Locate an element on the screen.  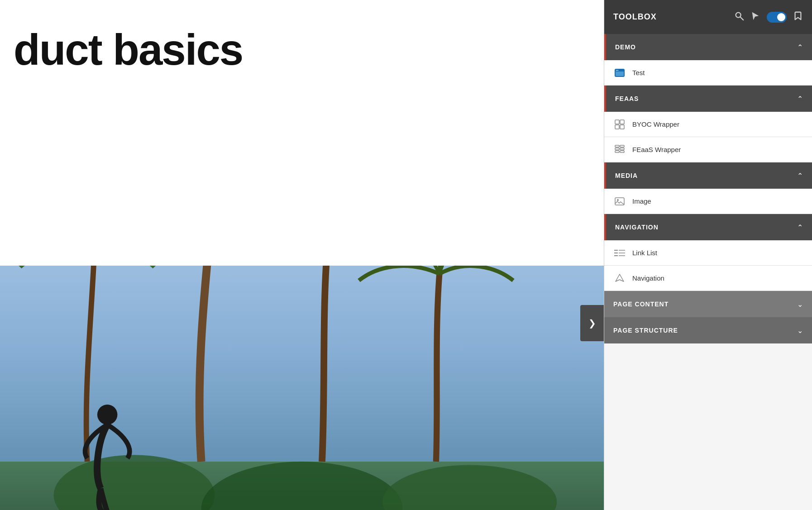
page-headline: duct basics is located at coordinates (309, 50).